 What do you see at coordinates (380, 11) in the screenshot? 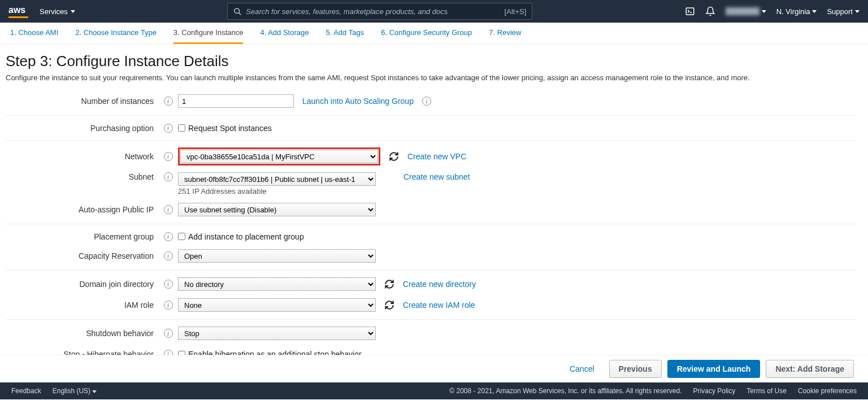
I see `search-input: Search for services, features, marketpla…` at bounding box center [380, 11].